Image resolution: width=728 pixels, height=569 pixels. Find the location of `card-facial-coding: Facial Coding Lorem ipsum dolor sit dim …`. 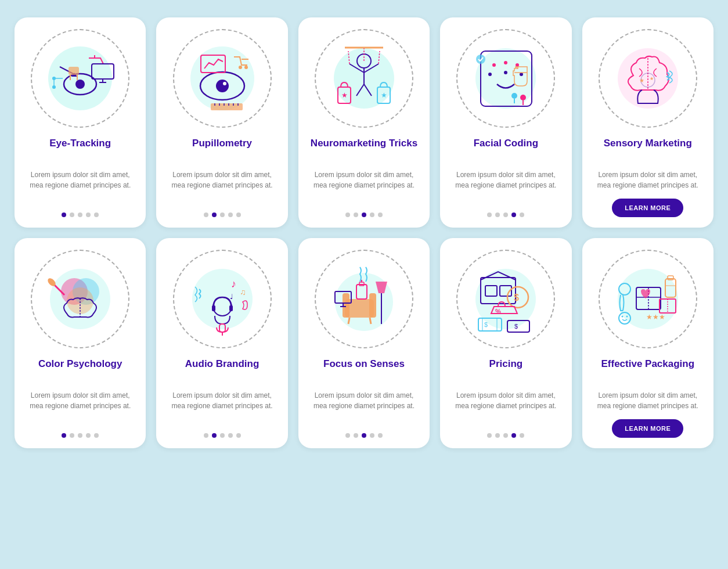

card-facial-coding: Facial Coding Lorem ipsum dolor sit dim … is located at coordinates (506, 123).